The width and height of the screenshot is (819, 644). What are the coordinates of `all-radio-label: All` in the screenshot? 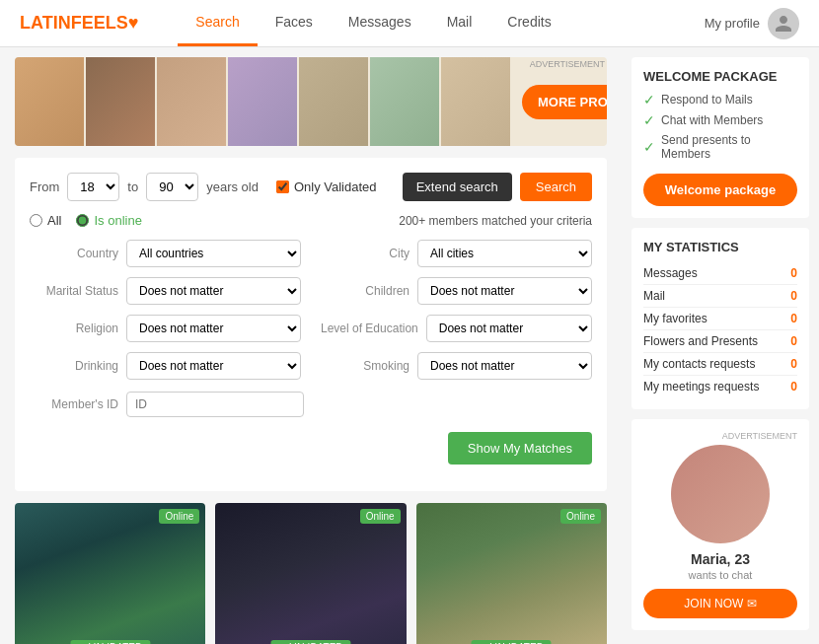 It's located at (45, 221).